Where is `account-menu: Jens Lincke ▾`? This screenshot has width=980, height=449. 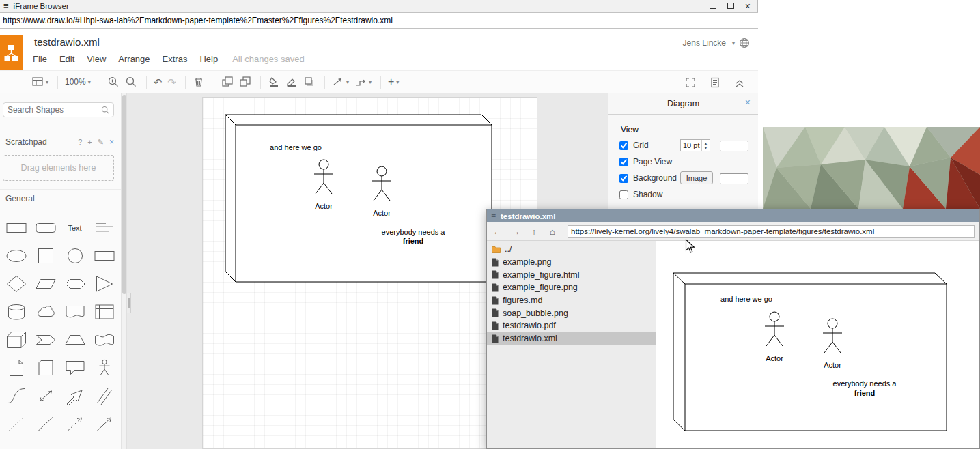
account-menu: Jens Lincke ▾ is located at coordinates (716, 43).